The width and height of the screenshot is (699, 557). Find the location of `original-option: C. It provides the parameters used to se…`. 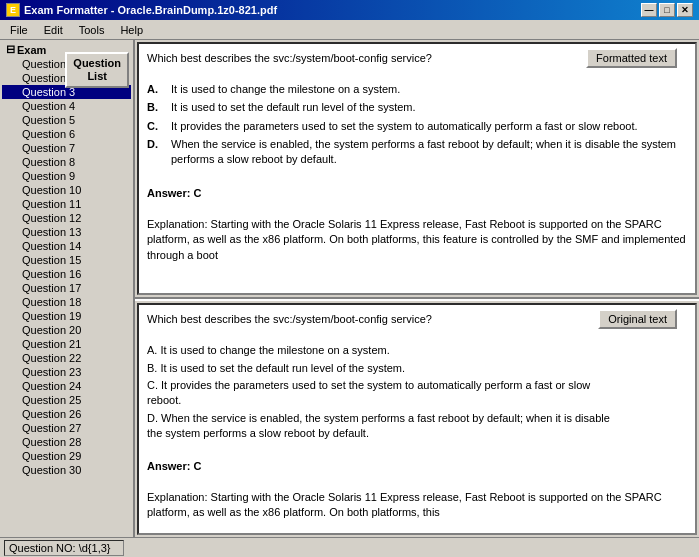

original-option: C. It provides the parameters used to se… is located at coordinates (417, 394).